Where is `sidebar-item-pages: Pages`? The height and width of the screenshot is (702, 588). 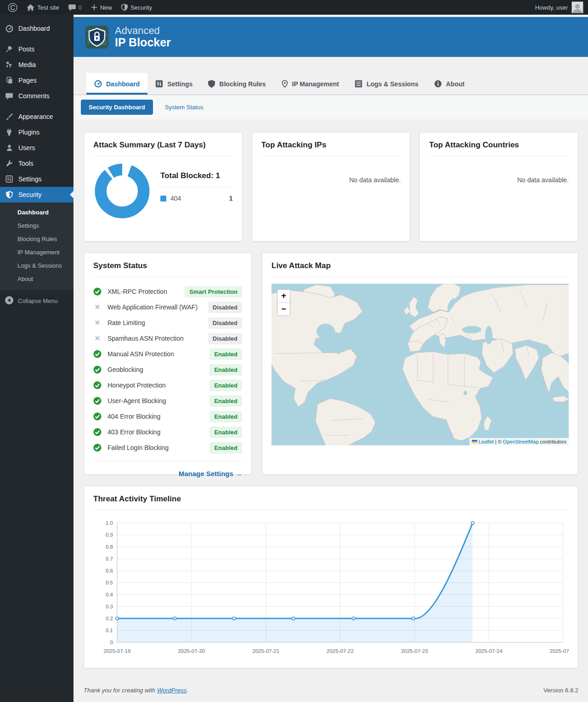
sidebar-item-pages: Pages is located at coordinates (37, 80).